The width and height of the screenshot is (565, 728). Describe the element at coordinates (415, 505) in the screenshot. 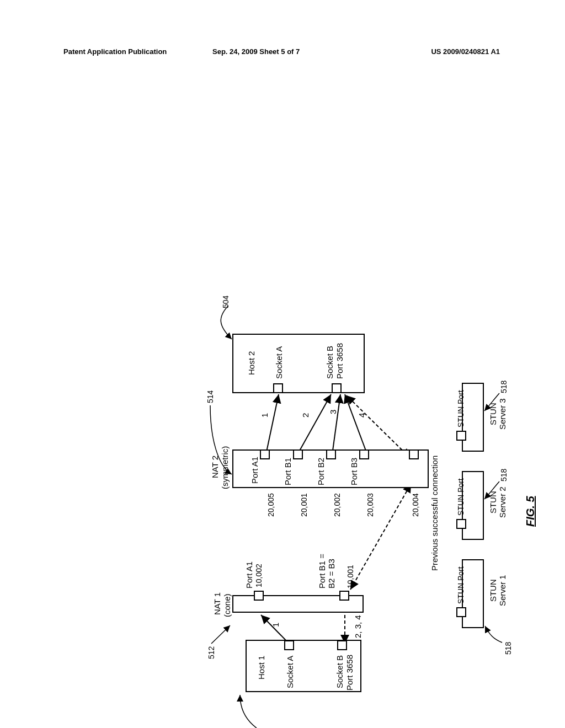

I see `nat2-pred-num: 20,004` at that location.